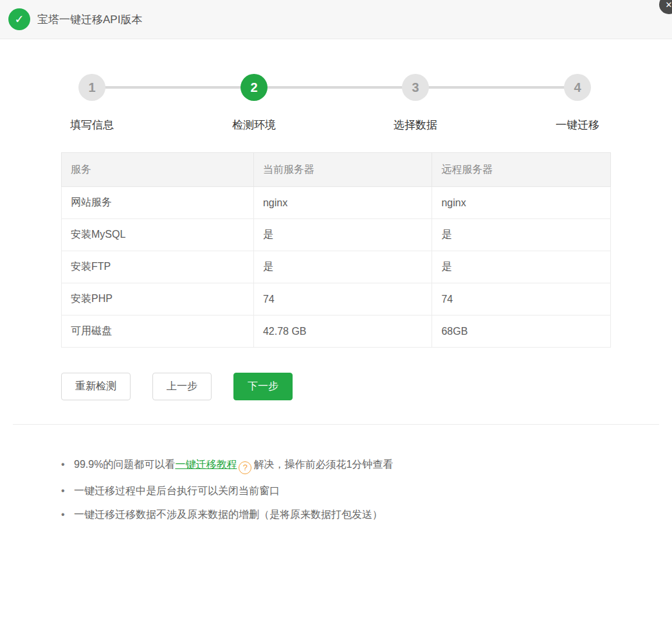 Image resolution: width=672 pixels, height=622 pixels. What do you see at coordinates (158, 267) in the screenshot?
I see `cell-service: 安装FTP` at bounding box center [158, 267].